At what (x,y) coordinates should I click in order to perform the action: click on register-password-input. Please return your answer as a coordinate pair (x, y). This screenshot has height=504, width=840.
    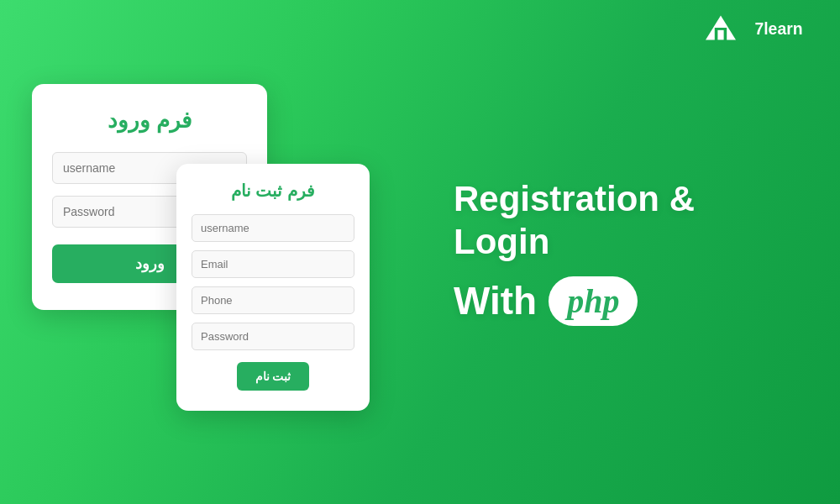
    Looking at the image, I should click on (273, 336).